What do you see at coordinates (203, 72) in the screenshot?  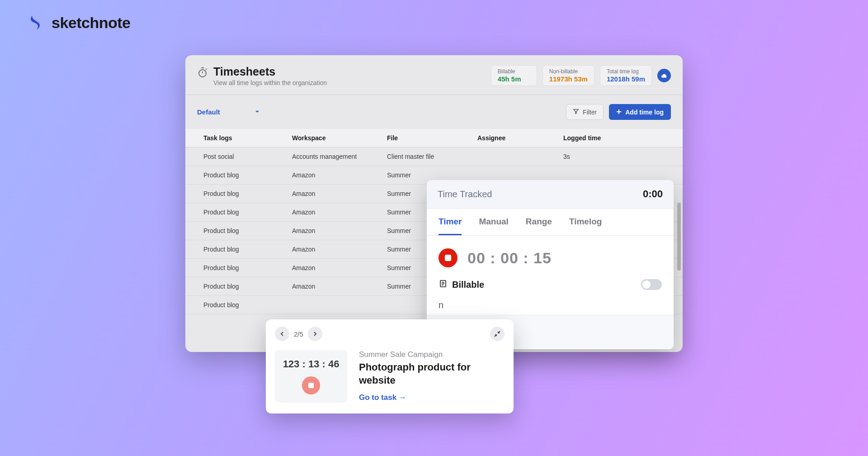 I see `stopwatch-icon` at bounding box center [203, 72].